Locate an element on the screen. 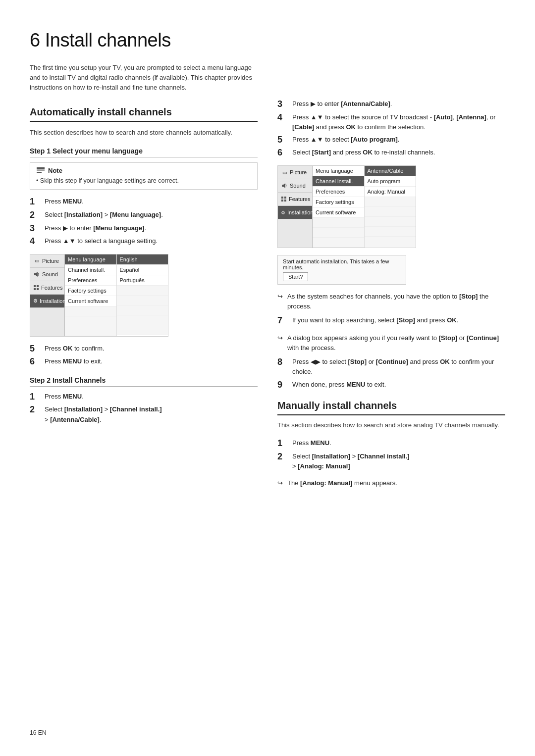 Image resolution: width=535 pixels, height=756 pixels. menu-item2-empty5 is located at coordinates (390, 212).